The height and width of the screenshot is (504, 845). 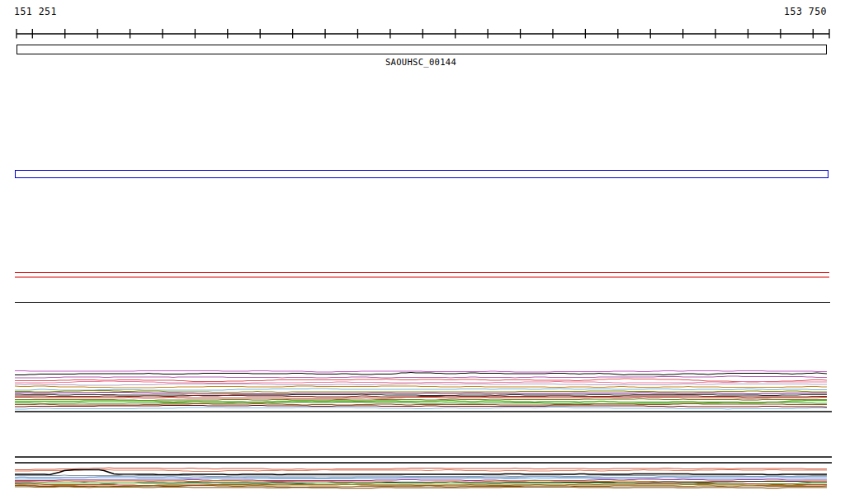 What do you see at coordinates (422, 478) in the screenshot?
I see `lower-plot` at bounding box center [422, 478].